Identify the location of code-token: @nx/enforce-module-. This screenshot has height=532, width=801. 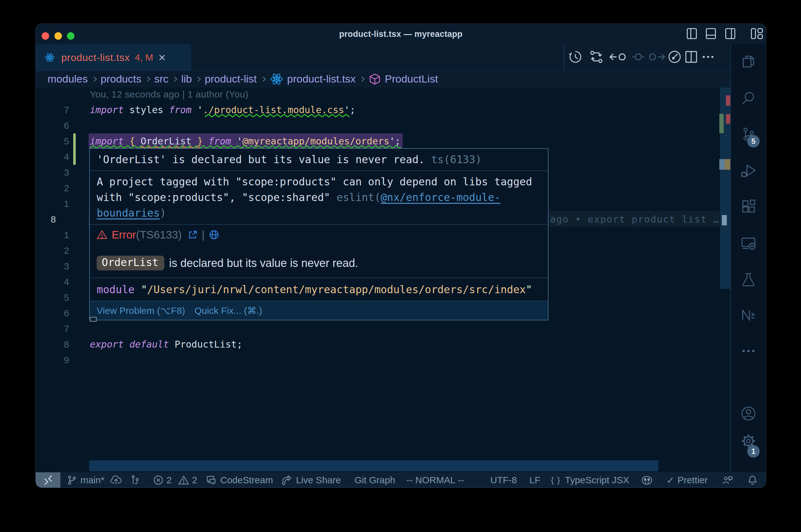
(441, 197).